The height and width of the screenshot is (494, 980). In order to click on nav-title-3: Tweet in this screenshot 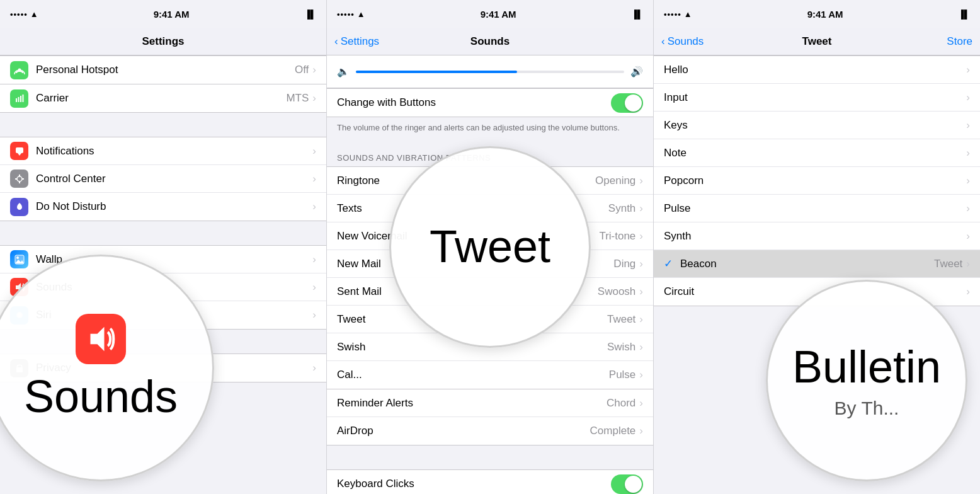, I will do `click(818, 42)`.